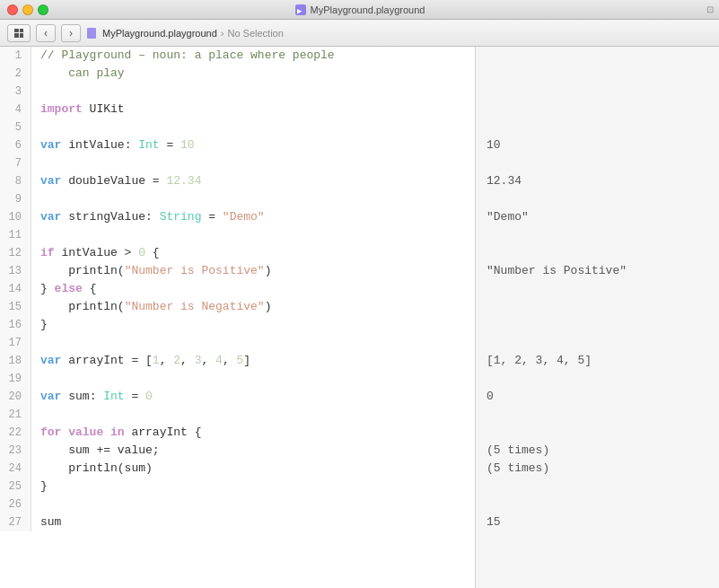  I want to click on result-line: 0, so click(598, 397).